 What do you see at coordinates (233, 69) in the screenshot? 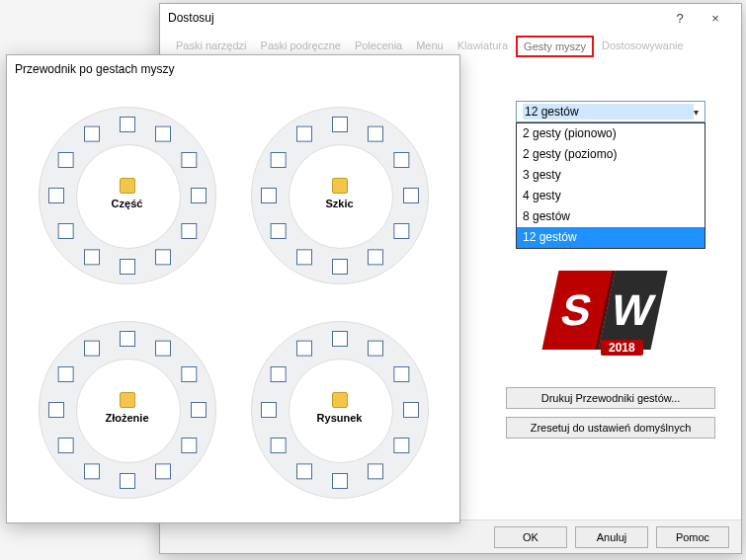
I see `guide-title: Przewodnik po gestach myszy` at bounding box center [233, 69].